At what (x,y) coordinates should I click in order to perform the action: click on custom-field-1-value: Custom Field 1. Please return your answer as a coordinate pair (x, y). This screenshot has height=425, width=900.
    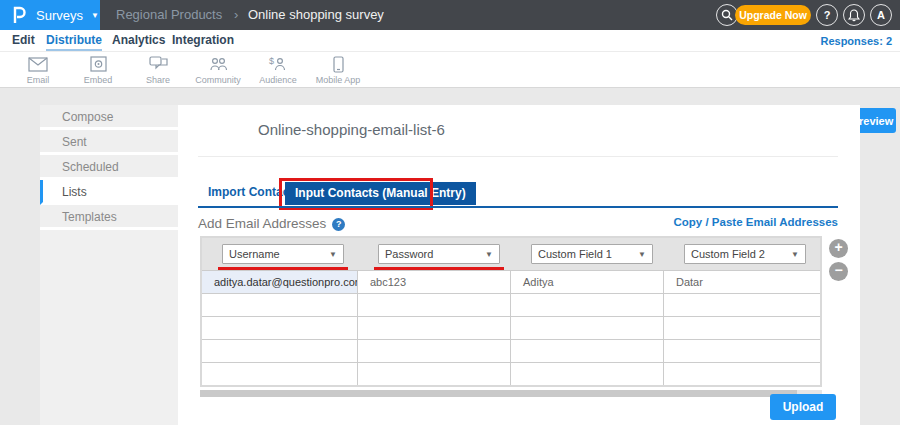
    Looking at the image, I should click on (575, 254).